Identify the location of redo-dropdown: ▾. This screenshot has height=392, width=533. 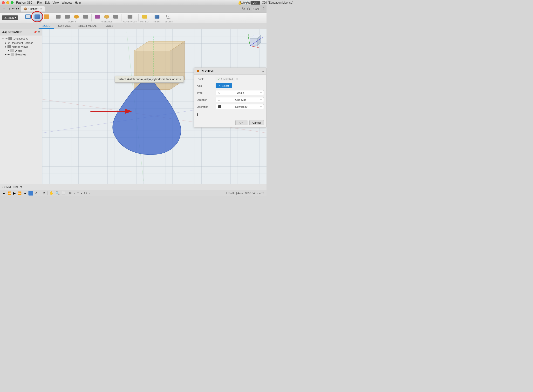
(19, 9).